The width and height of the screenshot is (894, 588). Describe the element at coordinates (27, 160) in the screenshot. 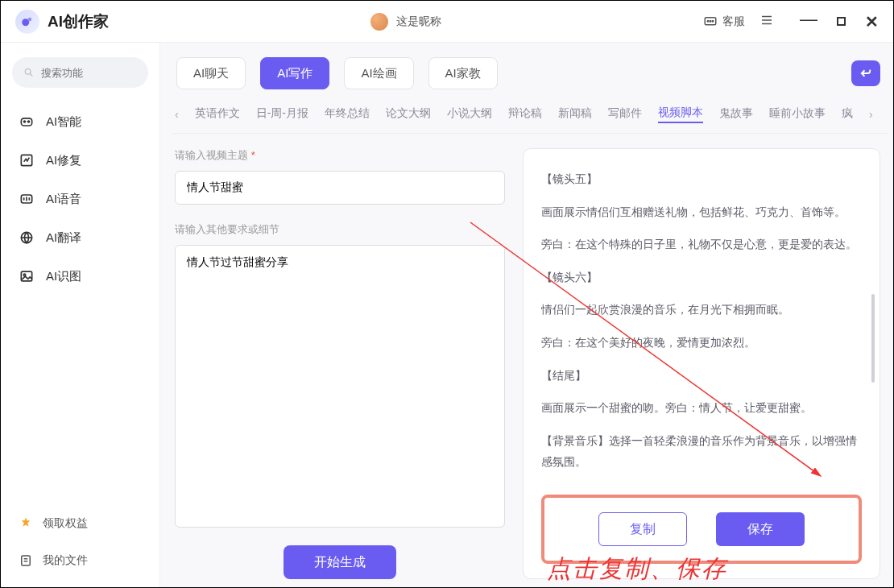

I see `ai-repair-icon` at that location.